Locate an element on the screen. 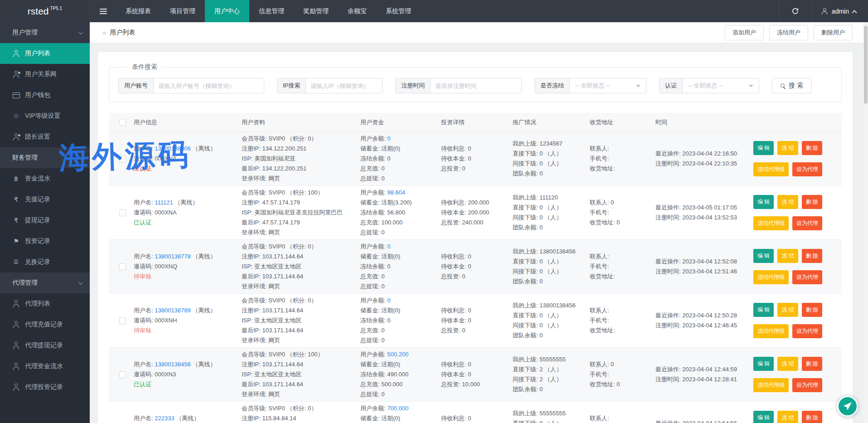 This screenshot has height=423, width=868. sidebar-item: 用户钱包 is located at coordinates (45, 95).